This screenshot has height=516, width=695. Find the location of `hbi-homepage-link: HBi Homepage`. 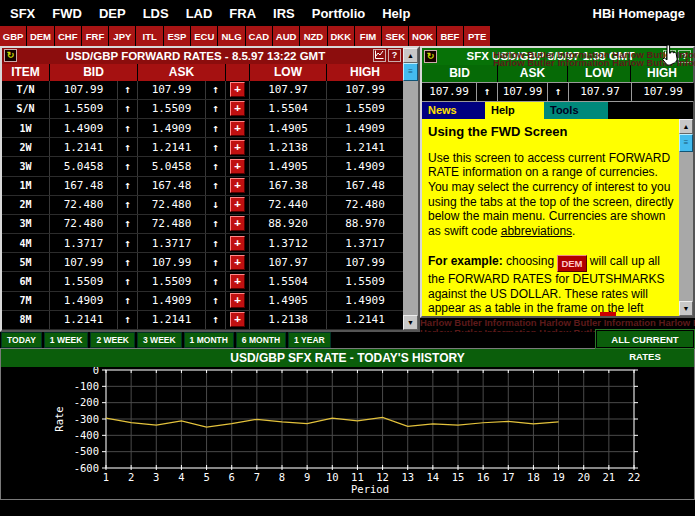

hbi-homepage-link: HBi Homepage is located at coordinates (639, 14).